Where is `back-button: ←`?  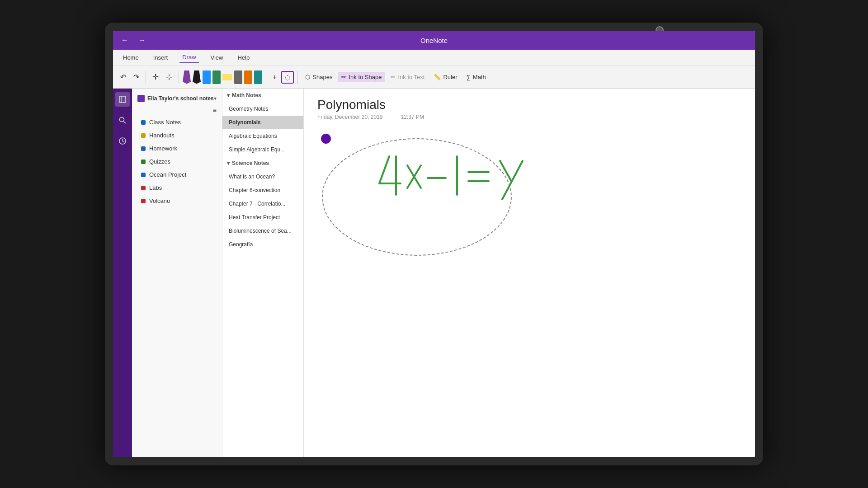 back-button: ← is located at coordinates (125, 40).